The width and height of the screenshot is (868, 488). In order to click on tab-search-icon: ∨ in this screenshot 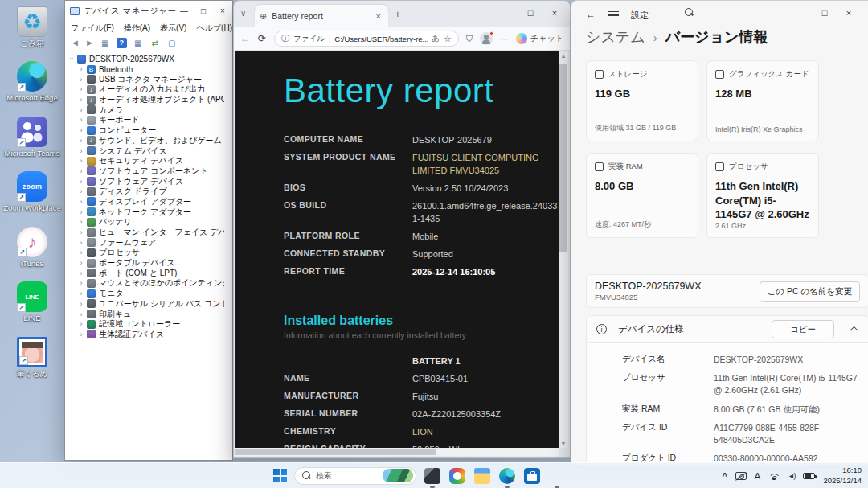, I will do `click(243, 13)`.